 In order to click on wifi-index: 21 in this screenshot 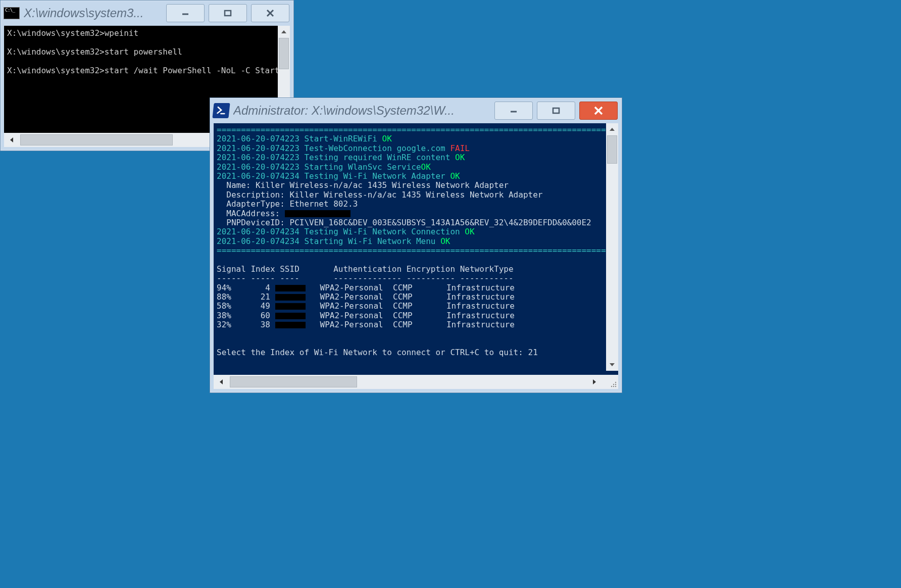, I will do `click(261, 297)`.